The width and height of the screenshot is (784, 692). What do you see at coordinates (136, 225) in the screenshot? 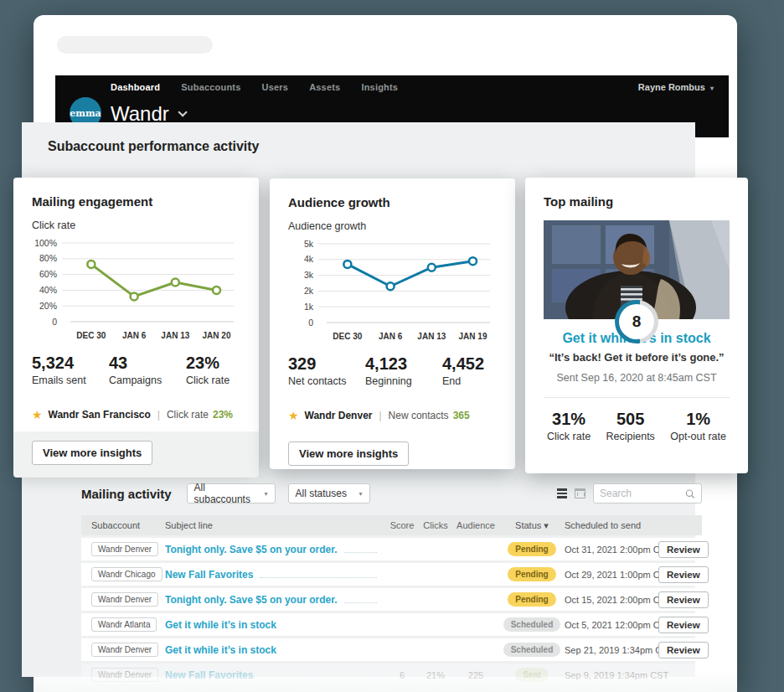
I see `chart-label: Click rate` at bounding box center [136, 225].